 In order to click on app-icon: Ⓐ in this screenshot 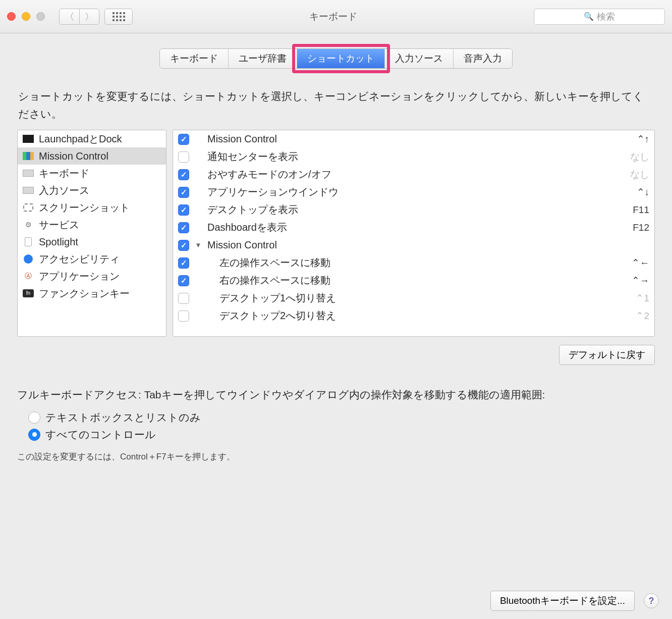, I will do `click(28, 276)`.